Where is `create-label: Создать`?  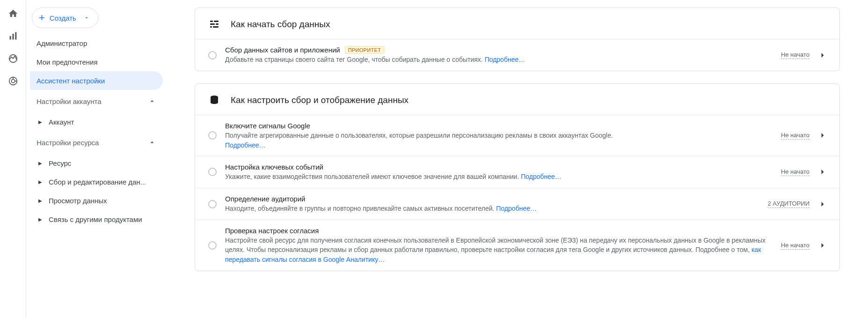 create-label: Создать is located at coordinates (63, 18).